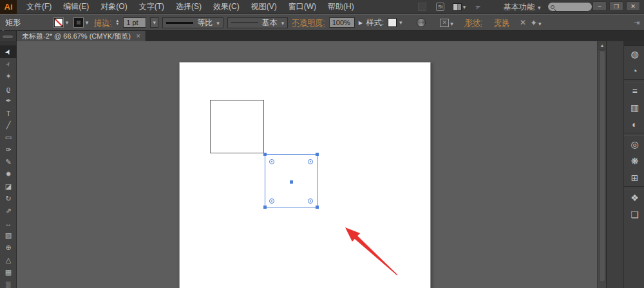 The width and height of the screenshot is (644, 288). I want to click on scale-tool: ⇗, so click(8, 211).